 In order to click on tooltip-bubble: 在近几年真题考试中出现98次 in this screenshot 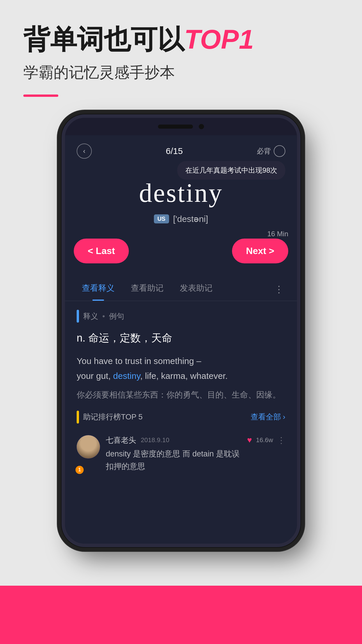, I will do `click(231, 170)`.